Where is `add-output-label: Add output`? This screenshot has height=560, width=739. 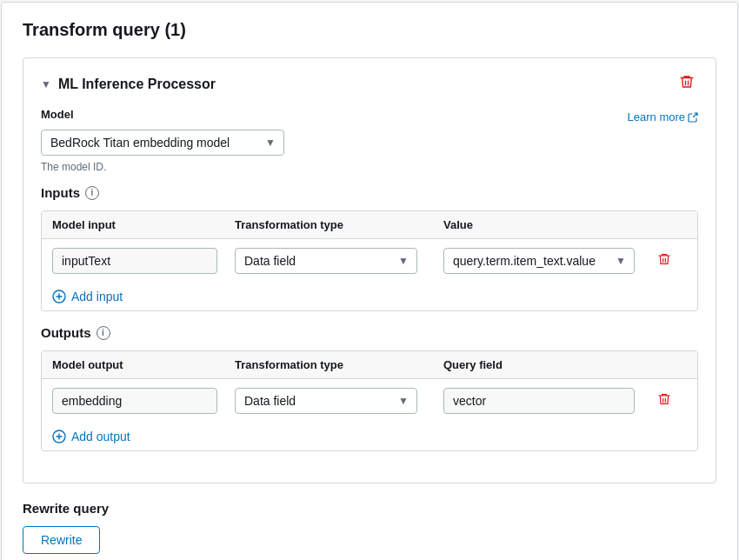 add-output-label: Add output is located at coordinates (101, 437).